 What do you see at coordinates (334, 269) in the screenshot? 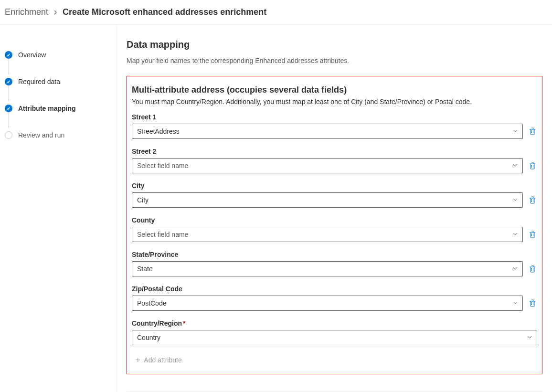
I see `field-row: State` at bounding box center [334, 269].